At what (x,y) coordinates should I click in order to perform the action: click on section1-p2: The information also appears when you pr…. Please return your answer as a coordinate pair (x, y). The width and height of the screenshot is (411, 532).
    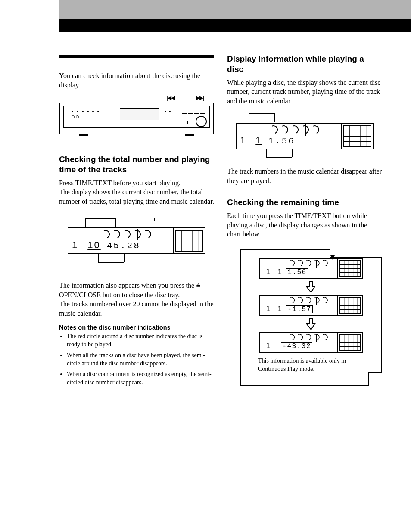
    Looking at the image, I should click on (137, 295).